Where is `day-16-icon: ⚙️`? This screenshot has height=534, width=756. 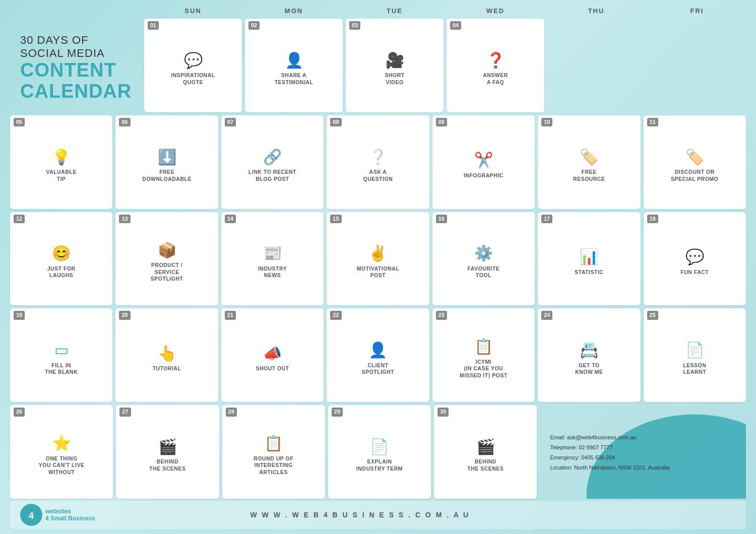
day-16-icon: ⚙️ is located at coordinates (484, 253).